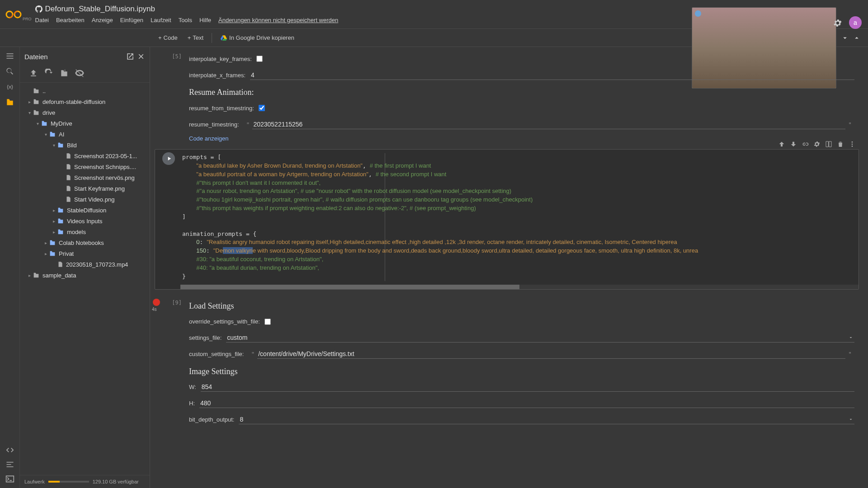 This screenshot has width=868, height=488. Describe the element at coordinates (132, 20) in the screenshot. I see `menu-einfuegen: Einfügen` at that location.